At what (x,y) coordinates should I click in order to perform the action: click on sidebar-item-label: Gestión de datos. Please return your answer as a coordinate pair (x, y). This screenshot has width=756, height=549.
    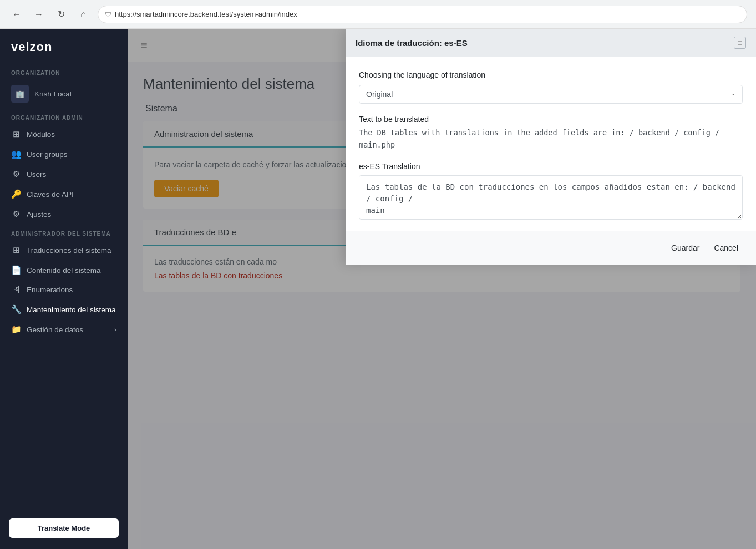
    Looking at the image, I should click on (55, 329).